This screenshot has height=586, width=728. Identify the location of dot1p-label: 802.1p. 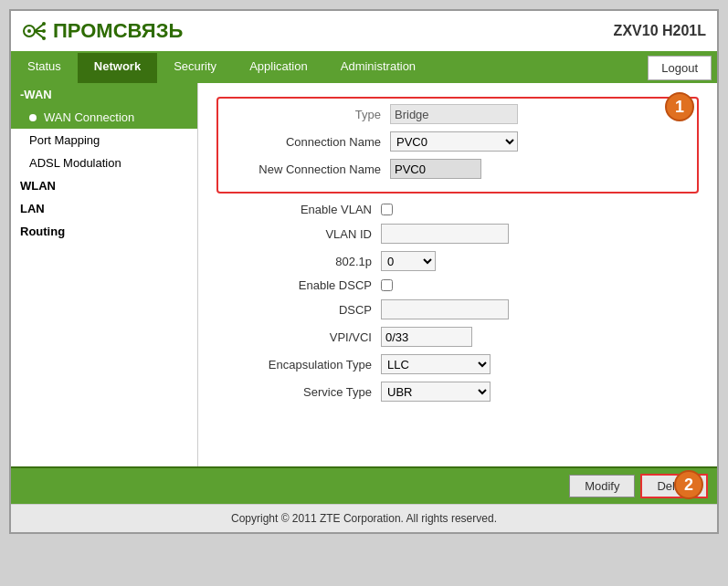
(299, 261).